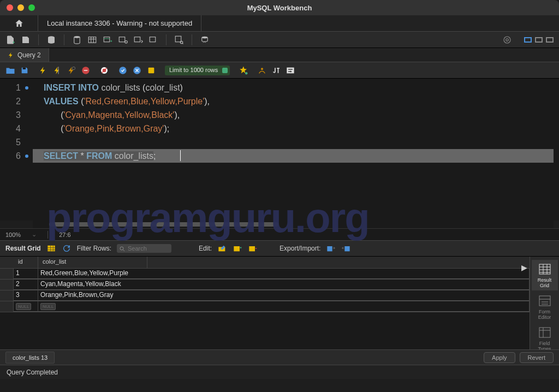  Describe the element at coordinates (265, 296) in the screenshot. I see `table-row: 3Orange,Pink,Brown,Gray` at that location.